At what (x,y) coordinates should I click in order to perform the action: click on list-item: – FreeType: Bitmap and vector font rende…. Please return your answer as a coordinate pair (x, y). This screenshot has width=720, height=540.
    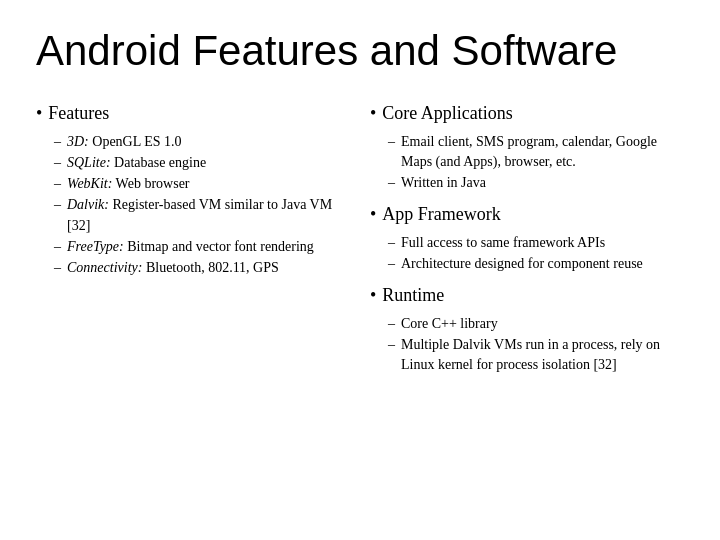
    Looking at the image, I should click on (202, 247).